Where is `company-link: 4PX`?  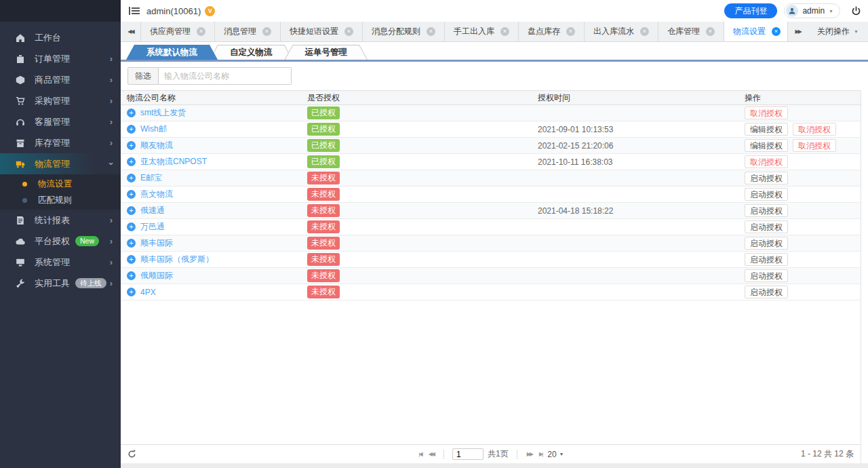 company-link: 4PX is located at coordinates (148, 292).